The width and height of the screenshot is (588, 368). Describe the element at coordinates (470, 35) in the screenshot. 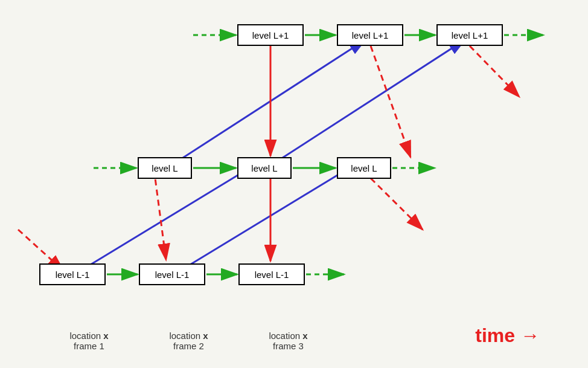

I see `node-level-lp1-3: level L+1` at that location.